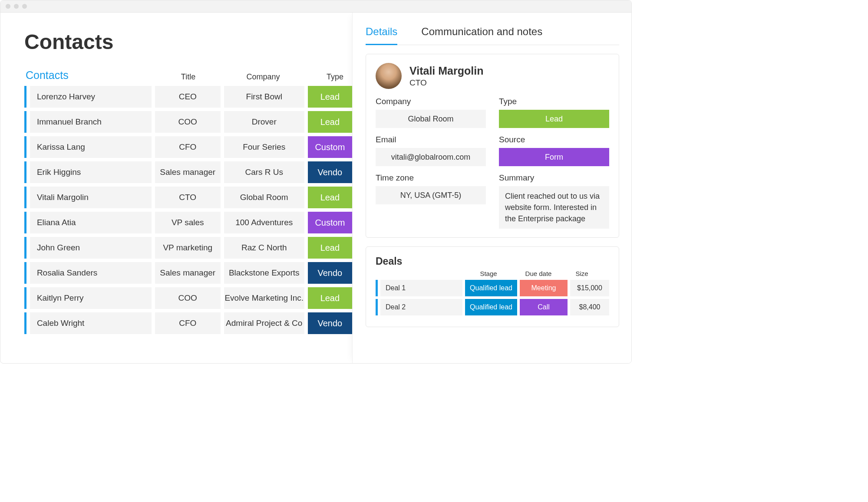 This screenshot has height=502, width=868. Describe the element at coordinates (188, 75) in the screenshot. I see `contacts-header-row: Contacts Title Company Type` at that location.